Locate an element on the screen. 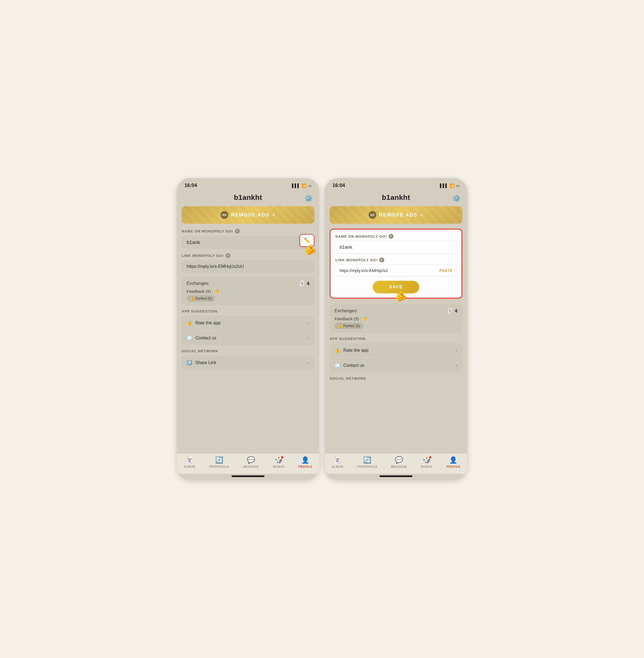 Image resolution: width=644 pixels, height=658 pixels. feedback-row-left: Feedback (5) : 🤚 is located at coordinates (248, 291).